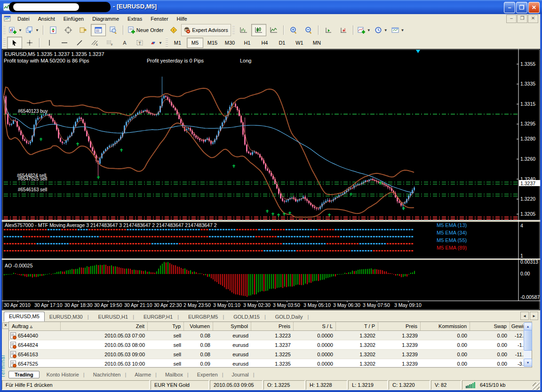  I want to click on scroll-down-button: ▼, so click(528, 363).